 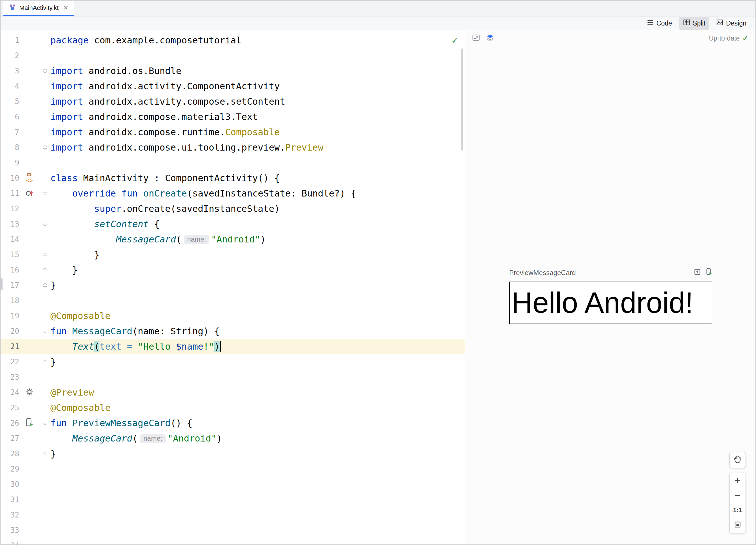 What do you see at coordinates (29, 392) in the screenshot?
I see `gear-icon` at bounding box center [29, 392].